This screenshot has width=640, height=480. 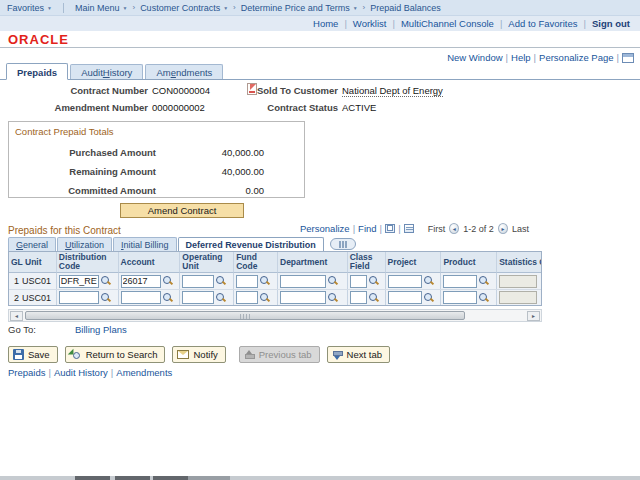 What do you see at coordinates (198, 354) in the screenshot?
I see `notify-button: Notify` at bounding box center [198, 354].